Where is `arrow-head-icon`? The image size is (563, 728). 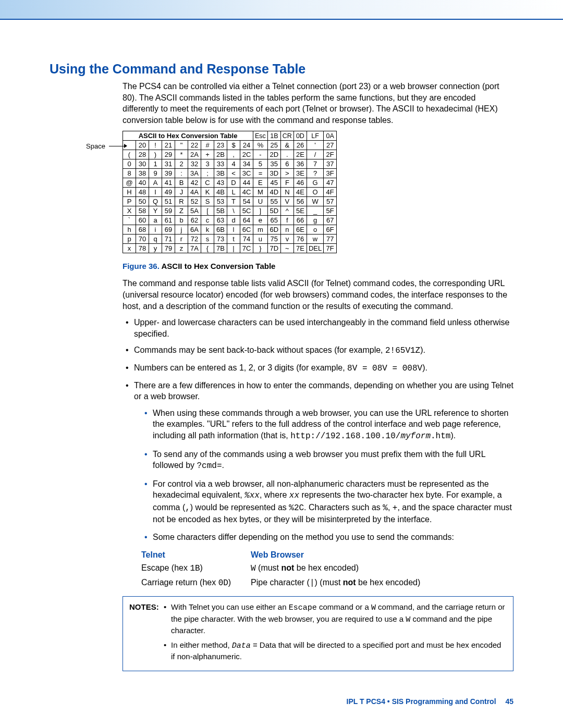
arrow-head-icon is located at coordinates (126, 146).